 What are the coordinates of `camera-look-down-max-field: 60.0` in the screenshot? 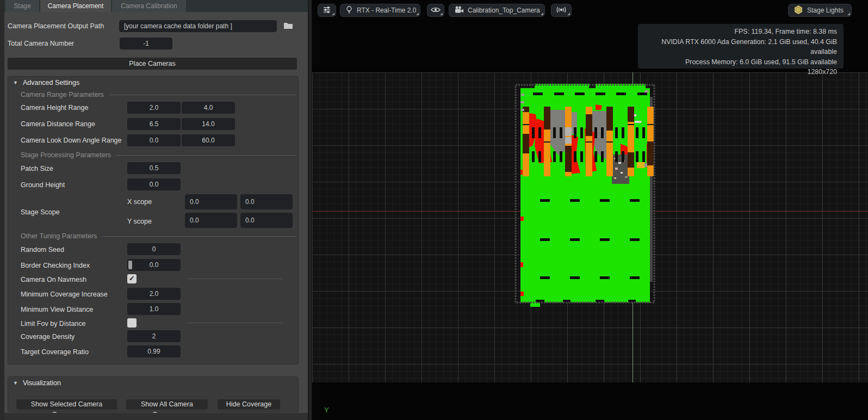 It's located at (208, 140).